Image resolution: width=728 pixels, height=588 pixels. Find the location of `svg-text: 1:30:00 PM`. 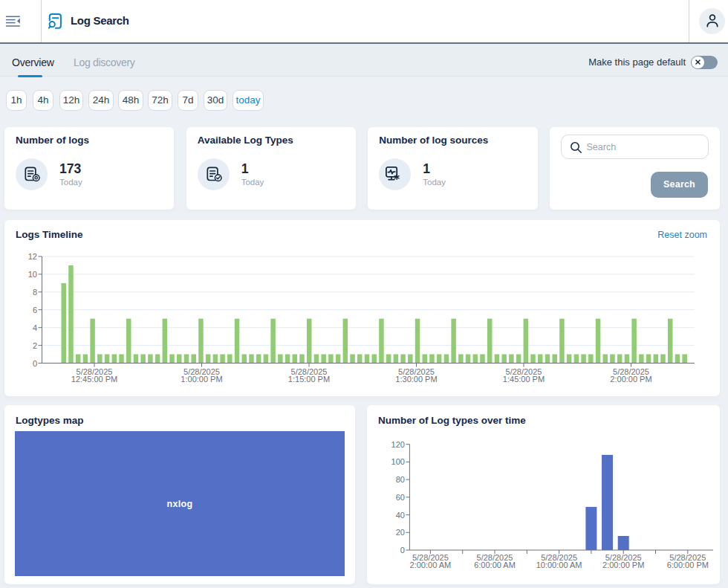

svg-text: 1:30:00 PM is located at coordinates (416, 379).